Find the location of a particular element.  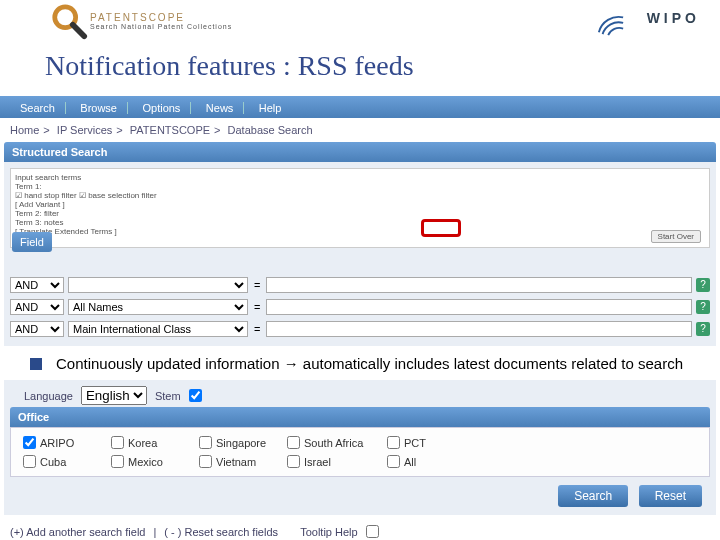

clir-line: Term 2: filter is located at coordinates (360, 214).